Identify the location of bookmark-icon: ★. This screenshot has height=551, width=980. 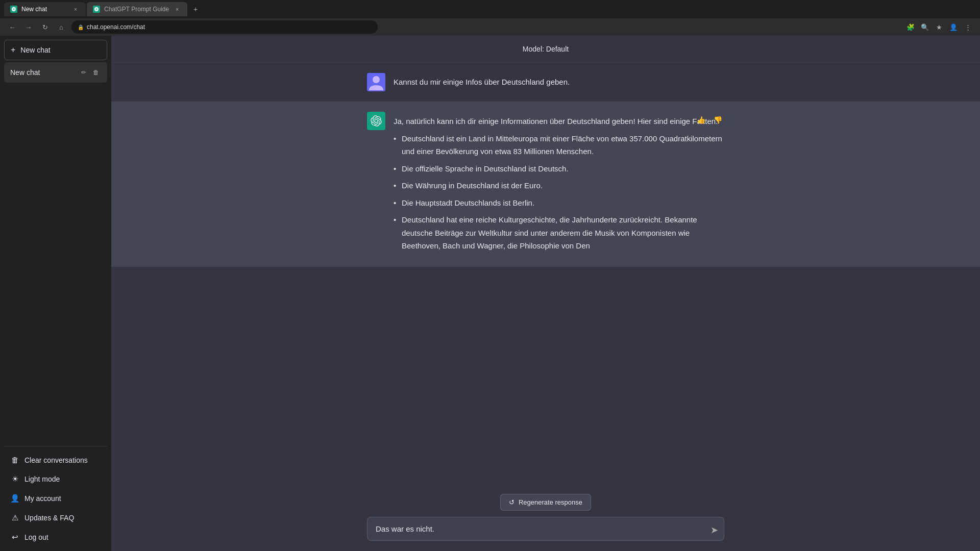
(939, 27).